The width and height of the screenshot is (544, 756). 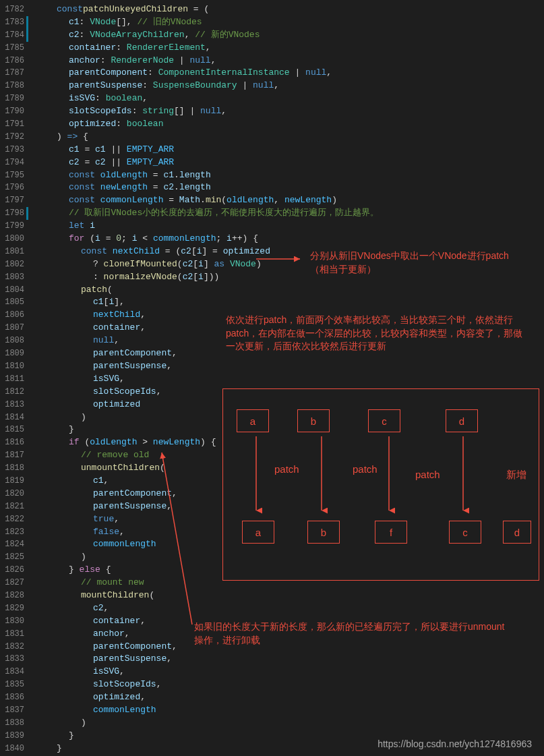 What do you see at coordinates (14, 634) in the screenshot?
I see `line-number: 1831` at bounding box center [14, 634].